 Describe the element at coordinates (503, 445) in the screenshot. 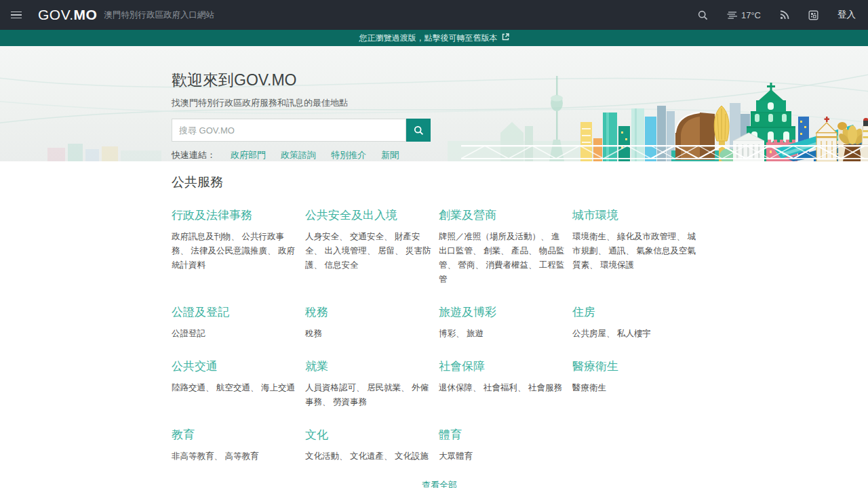

I see `service-category: 體育大眾體育` at that location.